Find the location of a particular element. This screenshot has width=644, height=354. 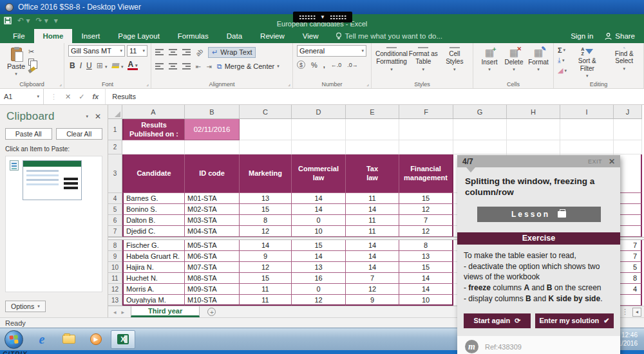

cell-B1: 02/11/2016 is located at coordinates (213, 130).